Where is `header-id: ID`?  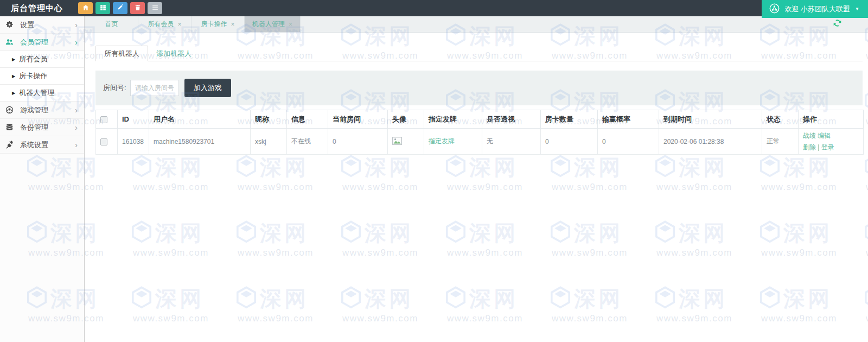 header-id: ID is located at coordinates (133, 119).